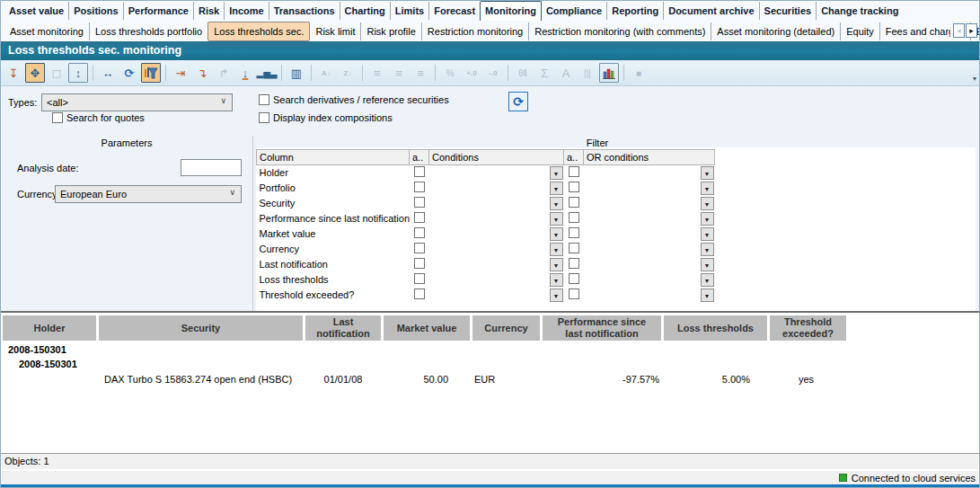  What do you see at coordinates (377, 73) in the screenshot?
I see `align-left-icon: ≡` at bounding box center [377, 73].